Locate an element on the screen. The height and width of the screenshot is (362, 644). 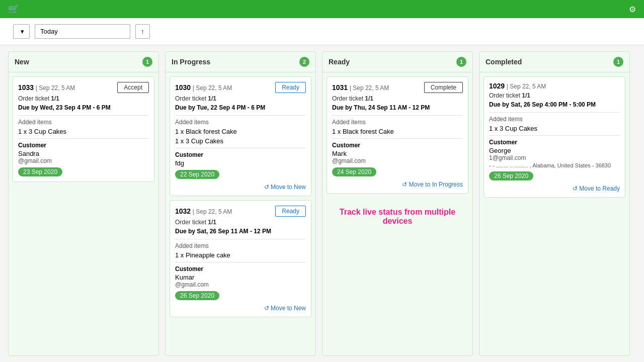
card-id-date: 1030 | Sep 22, 5 AM is located at coordinates (203, 87).